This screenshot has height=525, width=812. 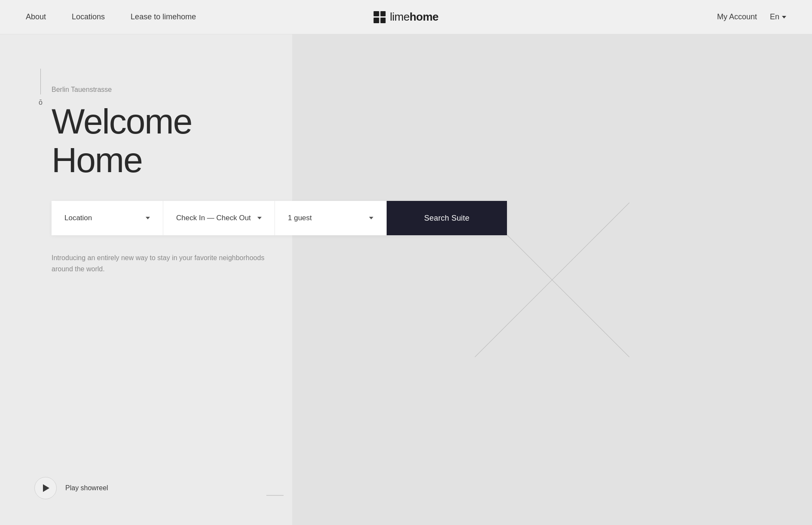 I want to click on language-label: En, so click(x=775, y=17).